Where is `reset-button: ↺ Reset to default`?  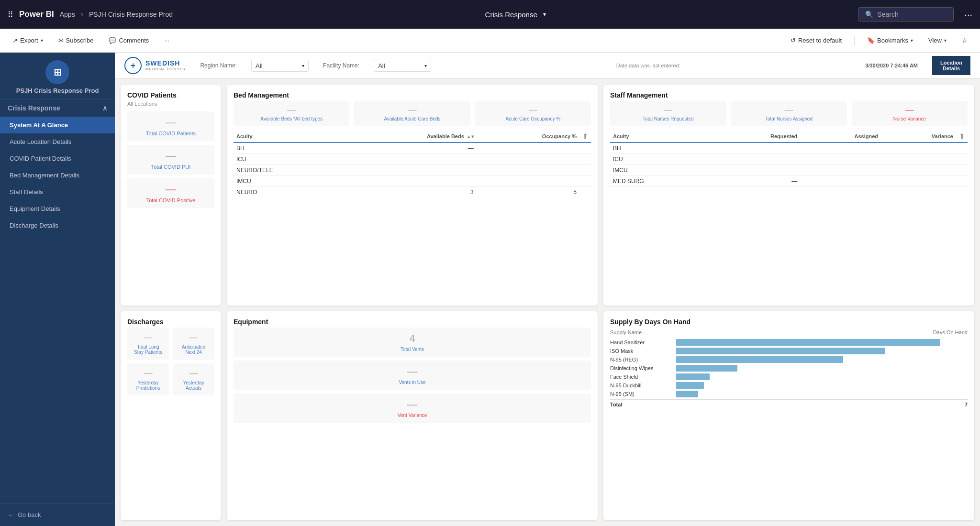 reset-button: ↺ Reset to default is located at coordinates (816, 40).